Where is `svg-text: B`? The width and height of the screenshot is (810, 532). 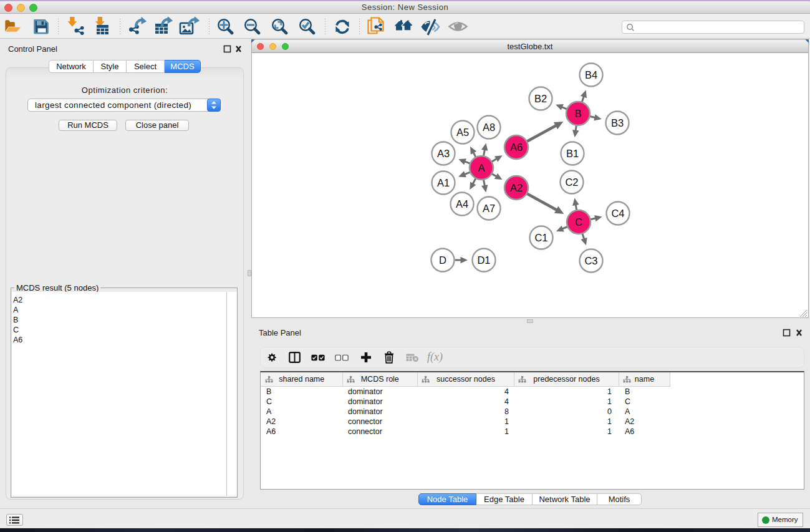 svg-text: B is located at coordinates (577, 114).